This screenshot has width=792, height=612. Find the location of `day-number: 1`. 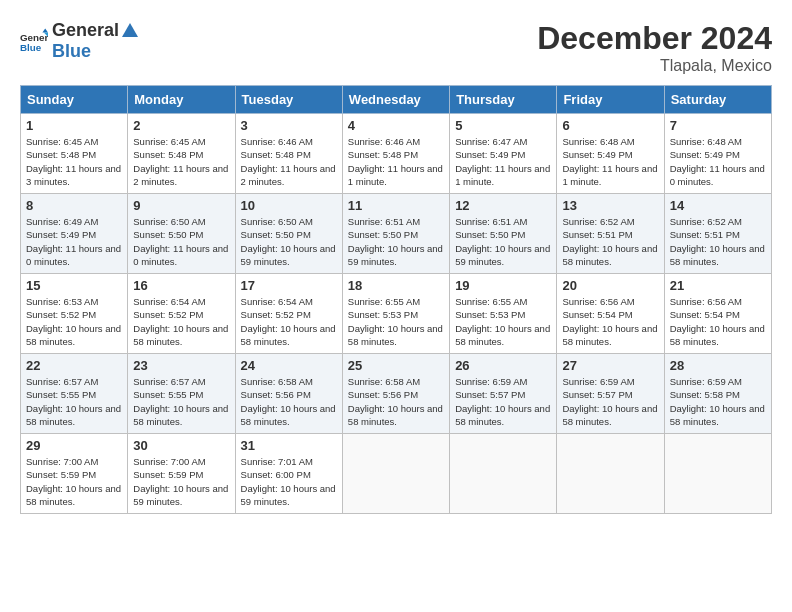

day-number: 1 is located at coordinates (74, 126).